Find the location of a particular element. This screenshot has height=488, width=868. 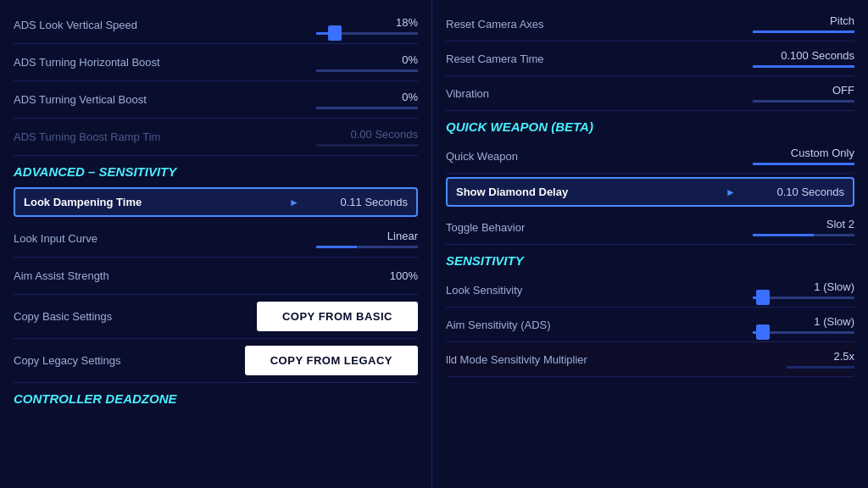

reset-camera-axes-label: Reset Camera Axes is located at coordinates (599, 24).